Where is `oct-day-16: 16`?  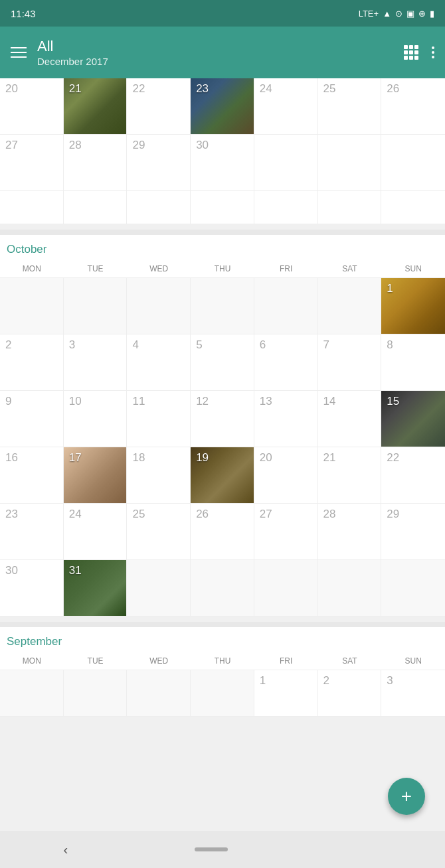 oct-day-16: 16 is located at coordinates (32, 475).